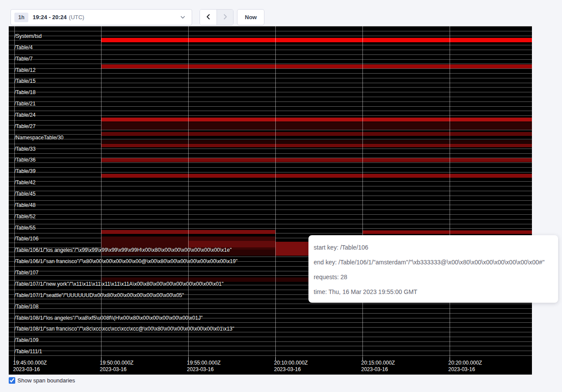 The image size is (562, 392). I want to click on time-range-select: 1h 19:24 - 20:24 (UTC), so click(101, 17).